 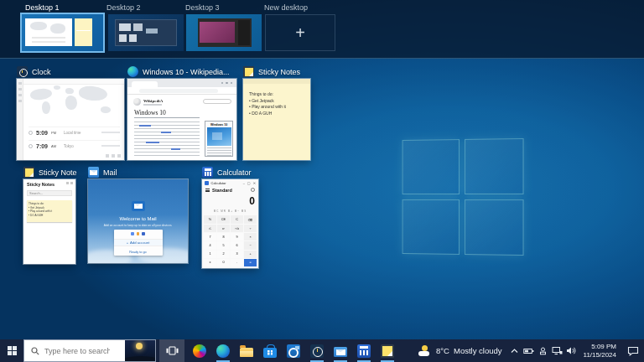 What do you see at coordinates (182, 119) in the screenshot?
I see `wikipedia-window-thumbnail: WikipediA Windows 10 Windows 10` at bounding box center [182, 119].